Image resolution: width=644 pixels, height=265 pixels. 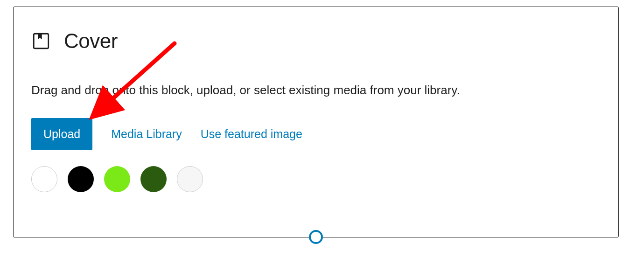 I want to click on block-instructions: Drag and drop onto this block, upload, o…, so click(x=316, y=90).